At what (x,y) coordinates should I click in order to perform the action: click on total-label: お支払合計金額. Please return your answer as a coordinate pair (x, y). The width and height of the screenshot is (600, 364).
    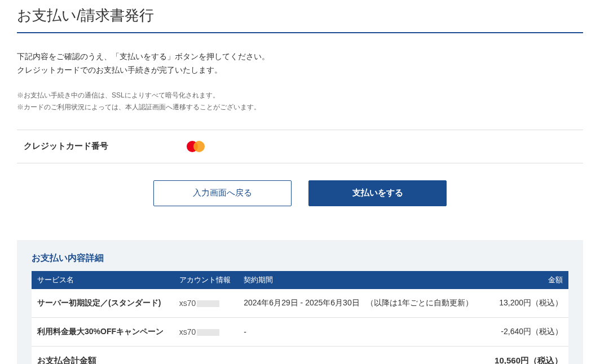
    Looking at the image, I should click on (259, 355).